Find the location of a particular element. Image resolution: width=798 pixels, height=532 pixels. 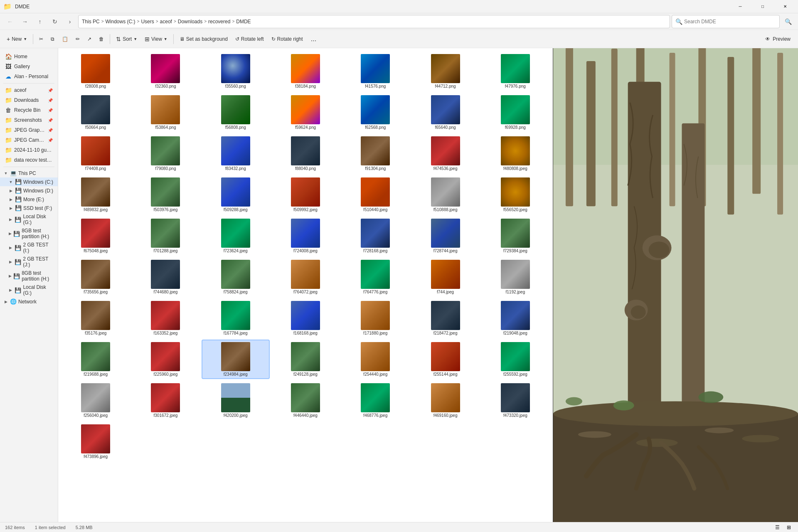

file-item: f509992.jpeg is located at coordinates (305, 195).